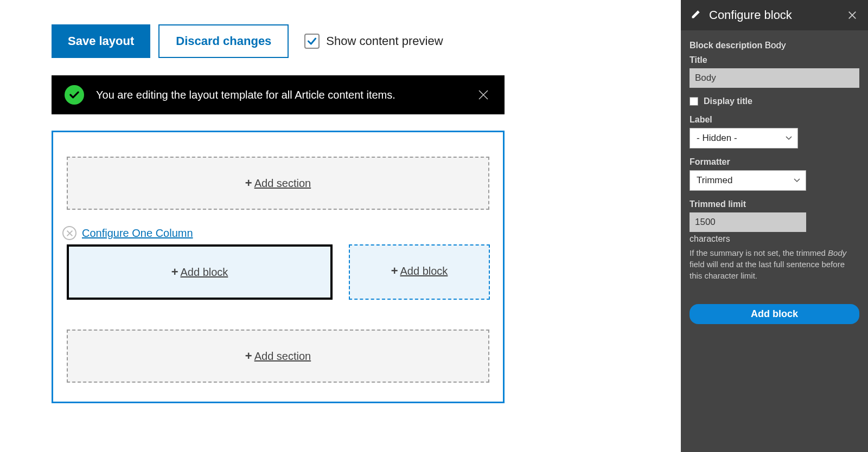 The height and width of the screenshot is (452, 868). I want to click on label-select: - Hidden -, so click(744, 138).